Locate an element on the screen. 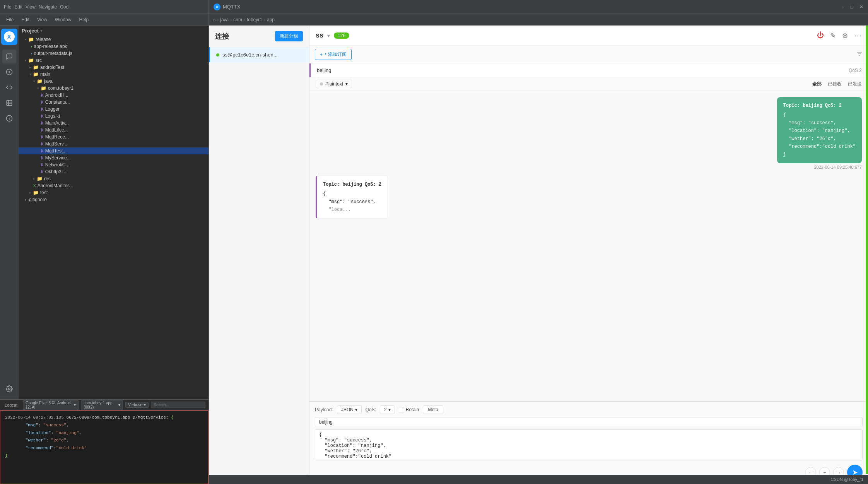 The image size is (868, 484). plaintext-selector: Plaintext ▾ is located at coordinates (334, 84).